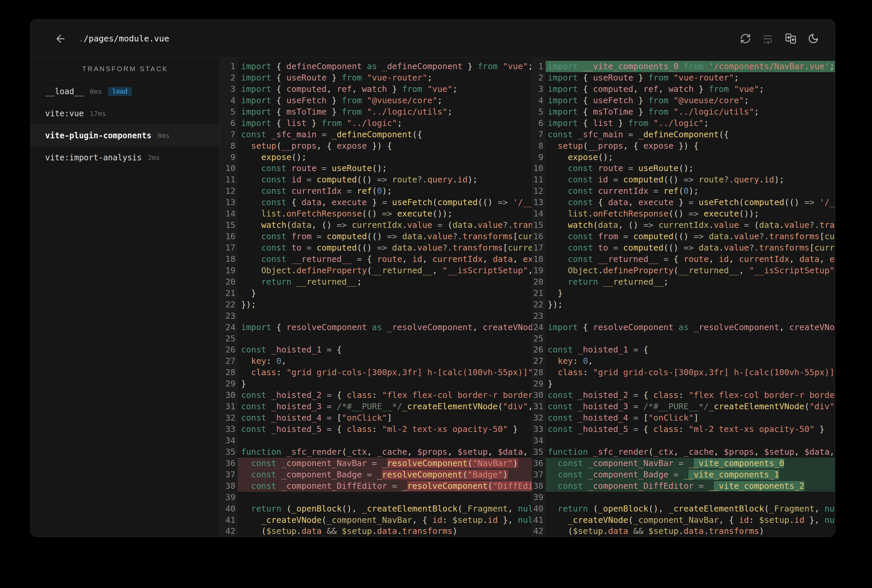 The image size is (872, 588). Describe the element at coordinates (229, 146) in the screenshot. I see `line-number: 8` at that location.